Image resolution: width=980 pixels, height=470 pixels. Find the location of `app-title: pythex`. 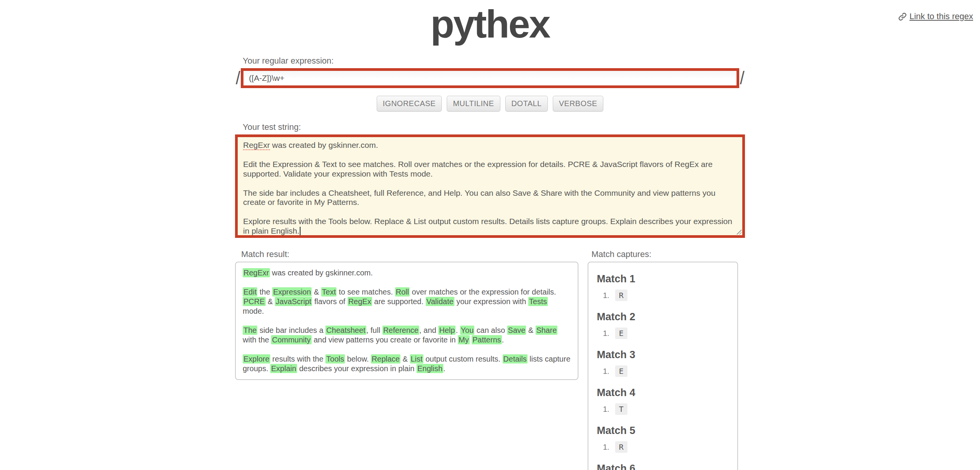

app-title: pythex is located at coordinates (490, 23).